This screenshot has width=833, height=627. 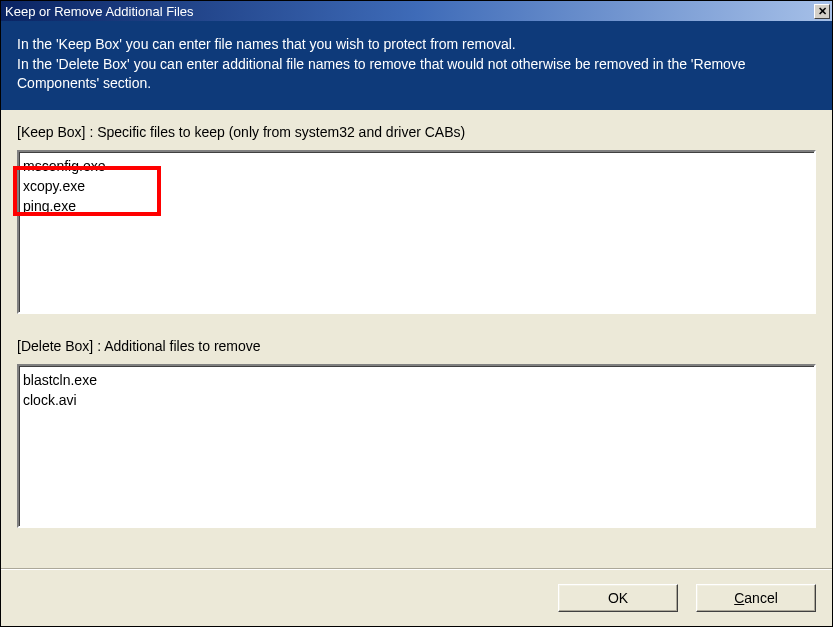 What do you see at coordinates (416, 45) in the screenshot?
I see `info-line-1: In the 'Keep Box' you can enter file nam…` at bounding box center [416, 45].